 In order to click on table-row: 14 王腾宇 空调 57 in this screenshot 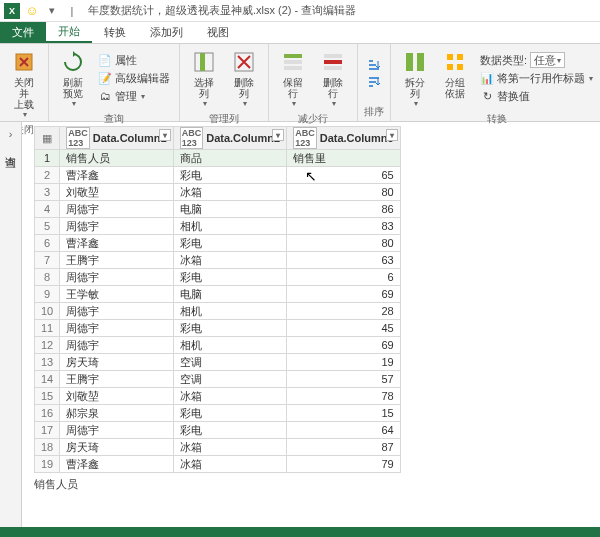, I will do `click(218, 380)`.